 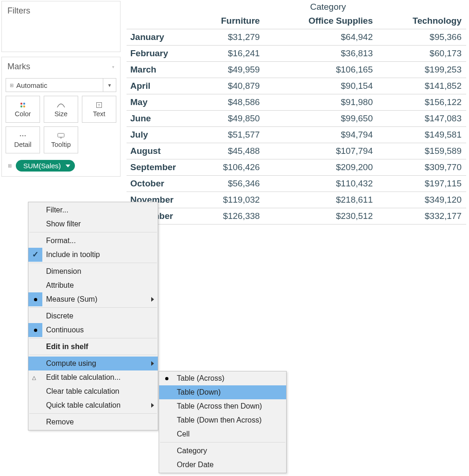 I want to click on submenu-category: Category, so click(x=222, y=451).